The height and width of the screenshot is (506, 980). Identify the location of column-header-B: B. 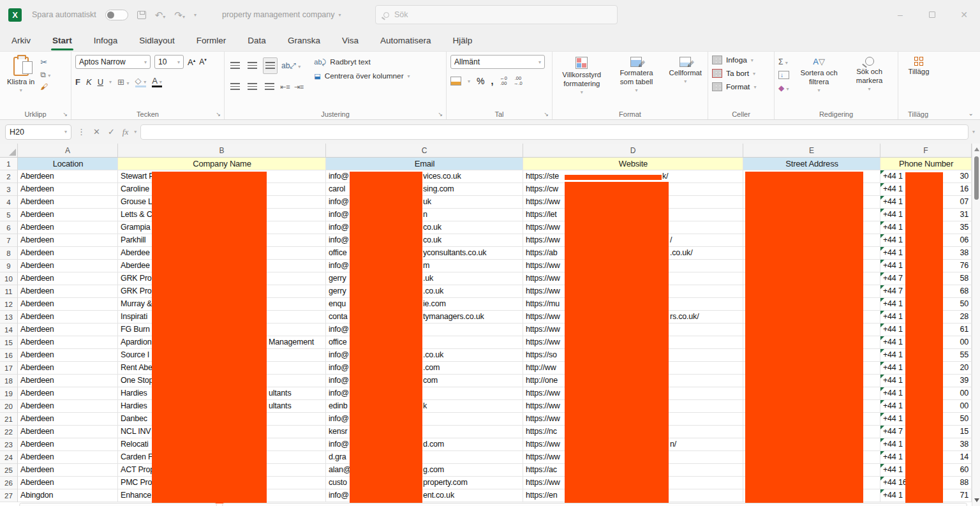
(222, 151).